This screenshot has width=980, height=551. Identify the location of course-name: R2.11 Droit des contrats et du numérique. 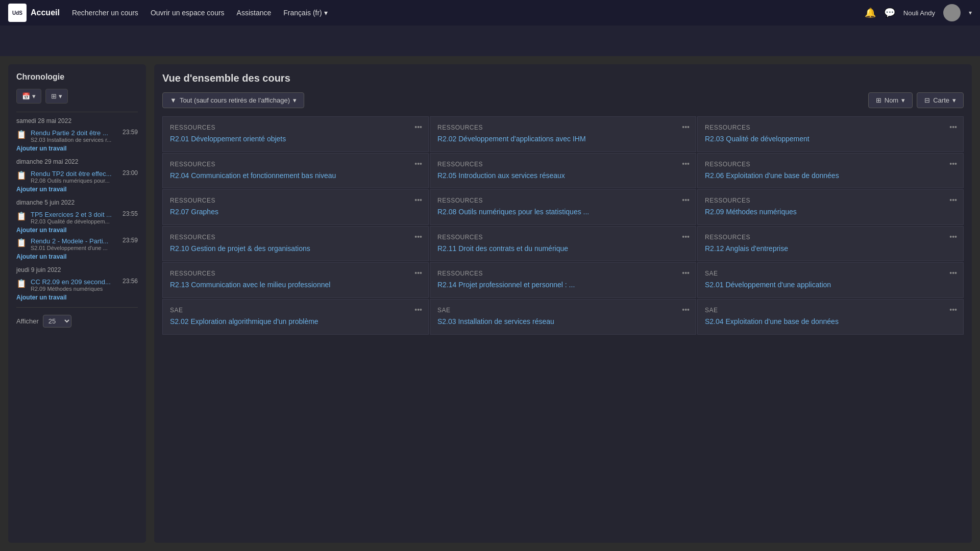
(563, 249).